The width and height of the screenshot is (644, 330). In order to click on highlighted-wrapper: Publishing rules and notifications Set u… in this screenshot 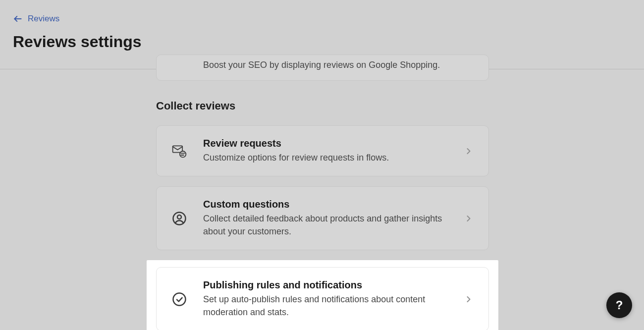, I will do `click(322, 295)`.